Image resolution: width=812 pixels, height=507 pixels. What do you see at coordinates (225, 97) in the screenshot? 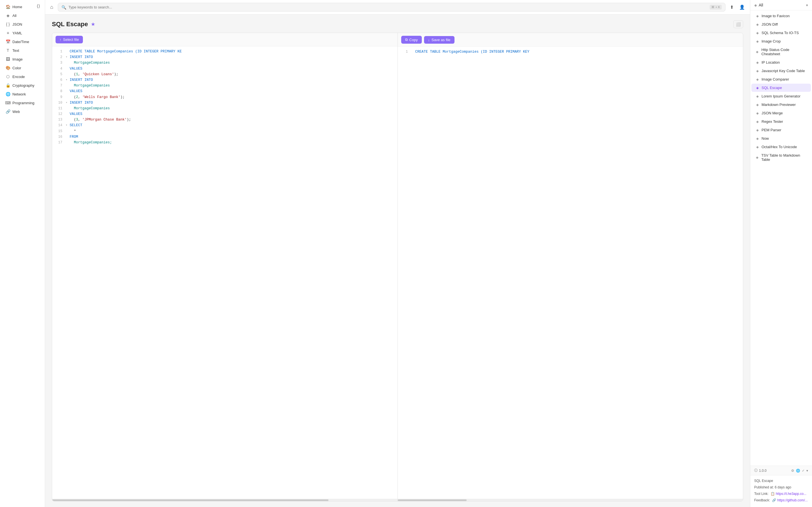
I see `code-line-9: 9 (2, 'Wells Fargo Bank');` at bounding box center [225, 97].